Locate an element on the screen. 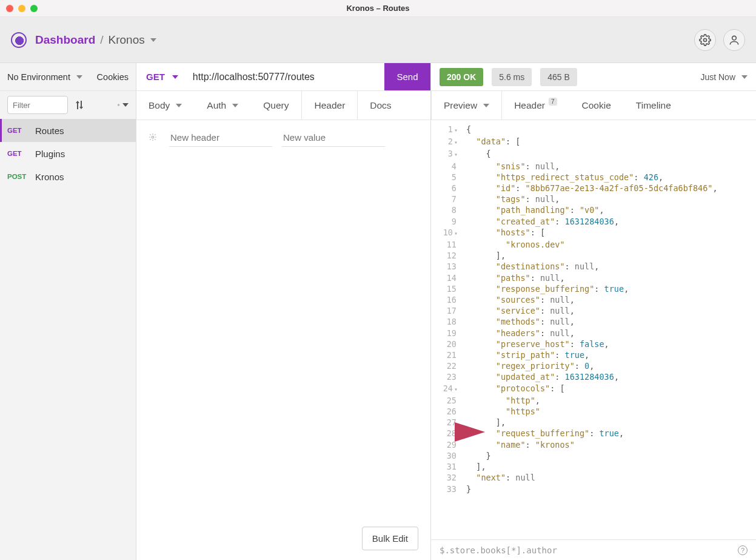 This screenshot has height=560, width=756. time-badge: 5.6 ms is located at coordinates (512, 77).